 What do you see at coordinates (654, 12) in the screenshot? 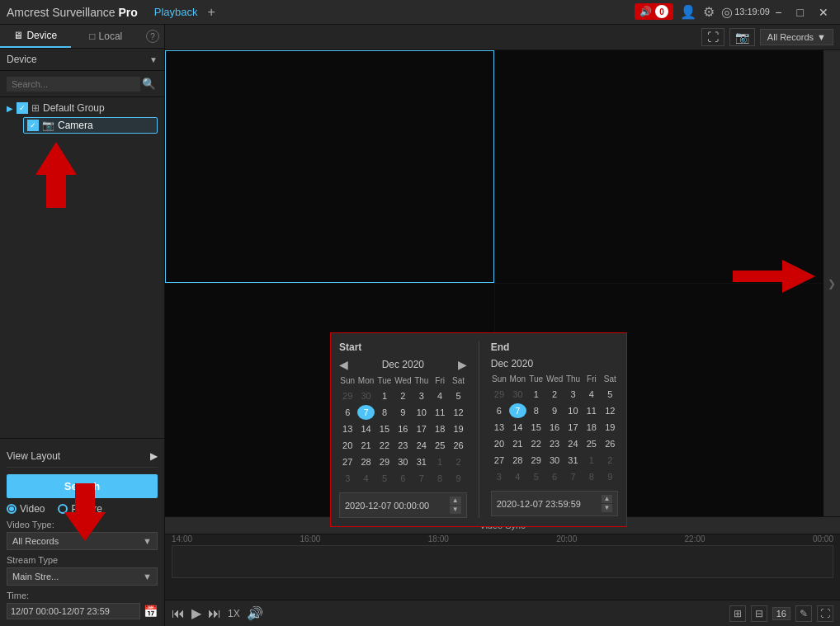
I see `volume-control: 🔊 0` at bounding box center [654, 12].